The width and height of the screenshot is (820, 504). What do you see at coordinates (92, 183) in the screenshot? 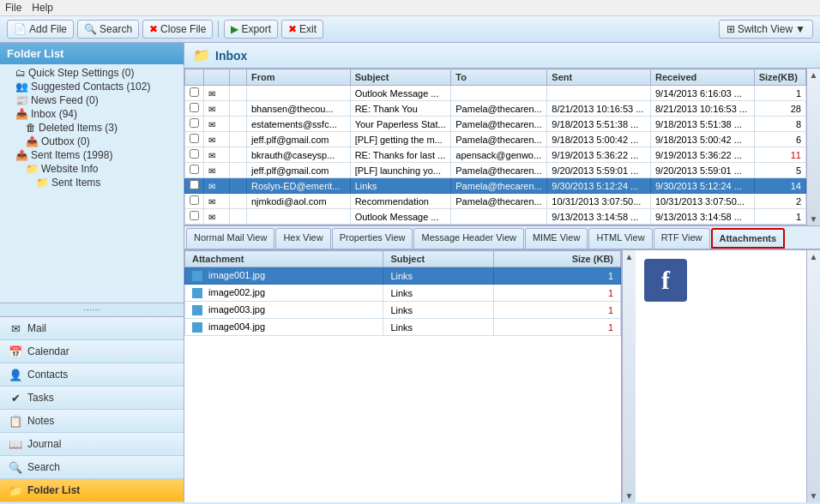
I see `sidebar-tree: 🗂 Quick Step Settings (0) 👥 Suggested Co…` at bounding box center [92, 183].